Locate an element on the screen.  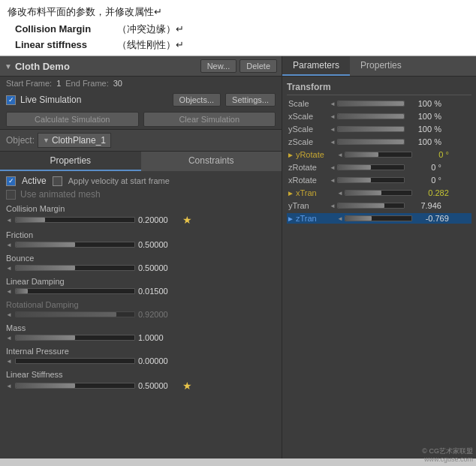
param-label: Mass is located at coordinates (141, 328).